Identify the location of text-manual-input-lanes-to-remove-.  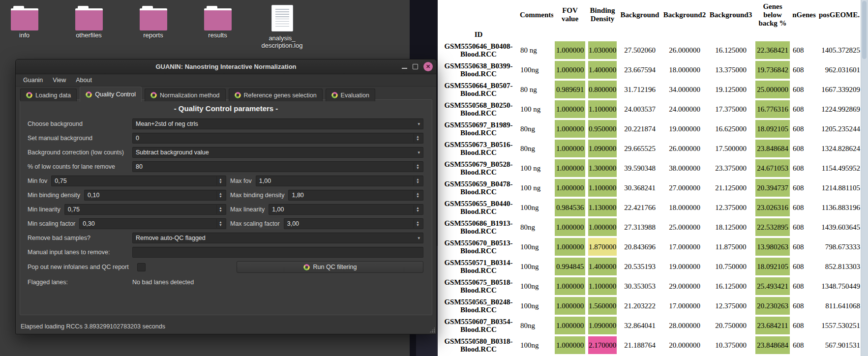
(278, 252).